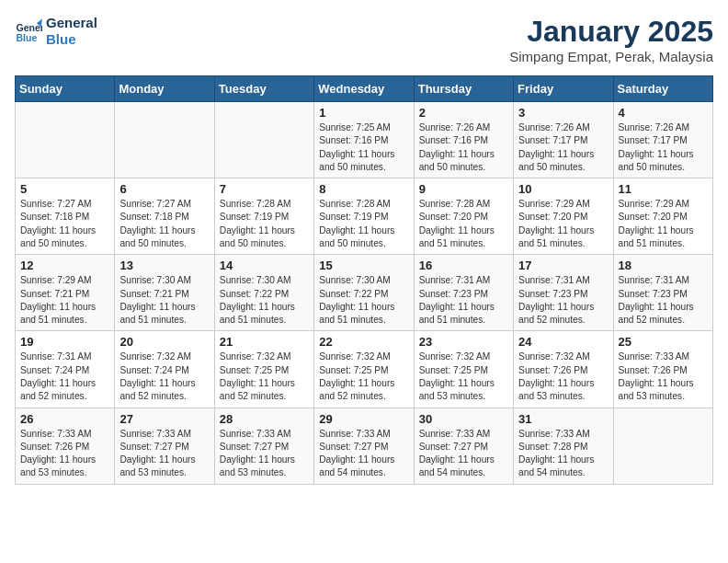 The height and width of the screenshot is (563, 728). I want to click on cell-text: and 53 minutes., so click(563, 396).